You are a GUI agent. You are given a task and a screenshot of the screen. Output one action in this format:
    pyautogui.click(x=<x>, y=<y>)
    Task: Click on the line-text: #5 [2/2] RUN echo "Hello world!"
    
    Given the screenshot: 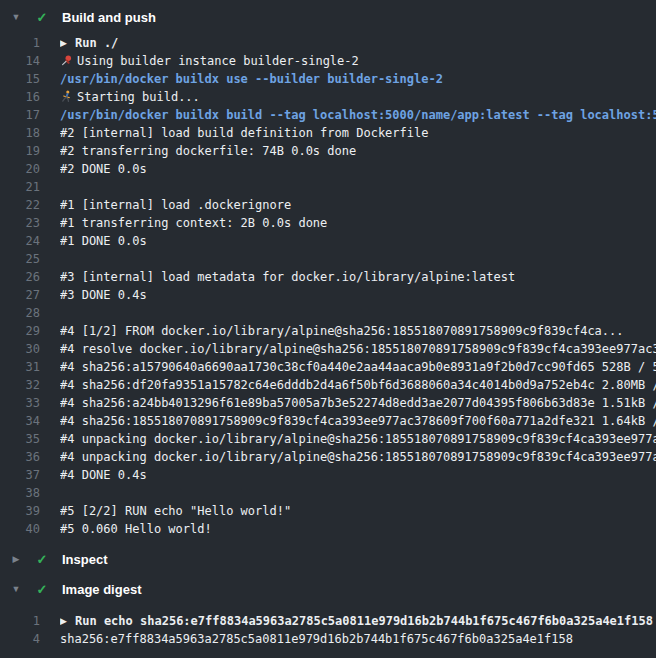 What is the action you would take?
    pyautogui.click(x=358, y=511)
    